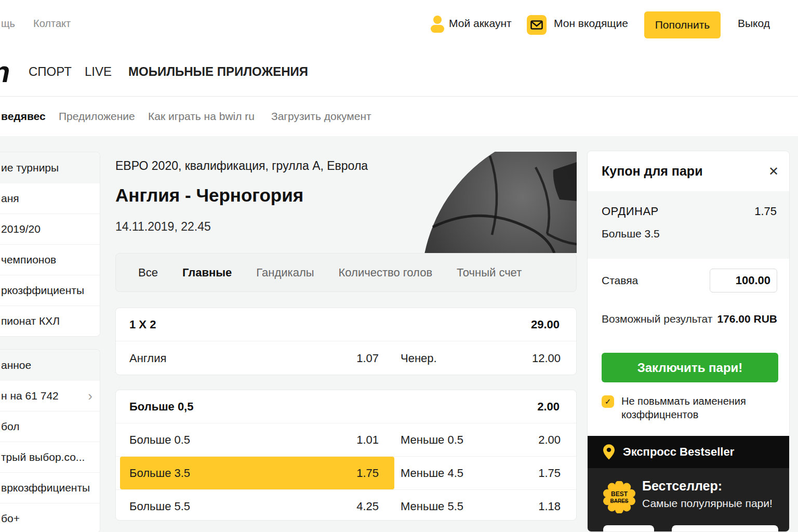  What do you see at coordinates (346, 358) in the screenshot?
I see `market-1x2-row: Англия 1.07 Ченер. 12.00` at bounding box center [346, 358].